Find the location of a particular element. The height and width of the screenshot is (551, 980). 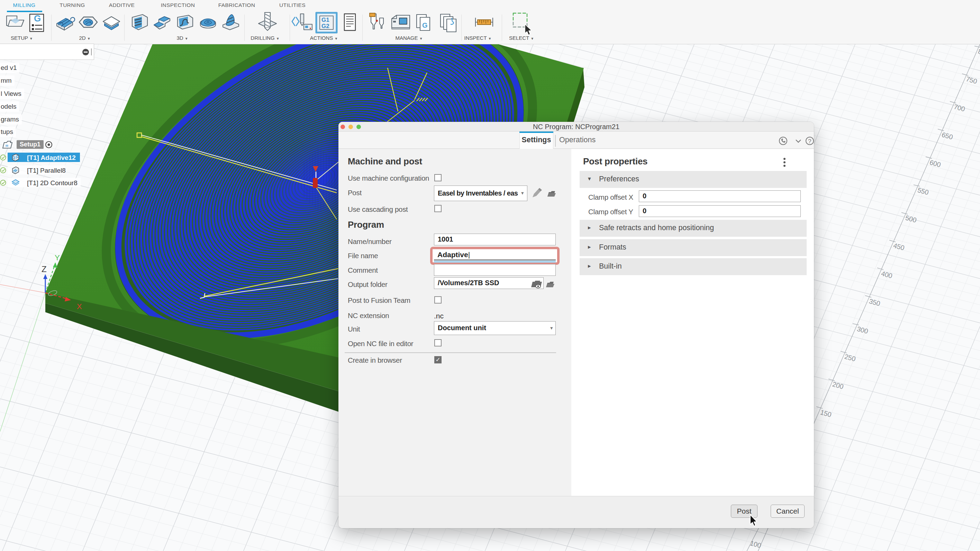

svg-text: G2 is located at coordinates (326, 26).